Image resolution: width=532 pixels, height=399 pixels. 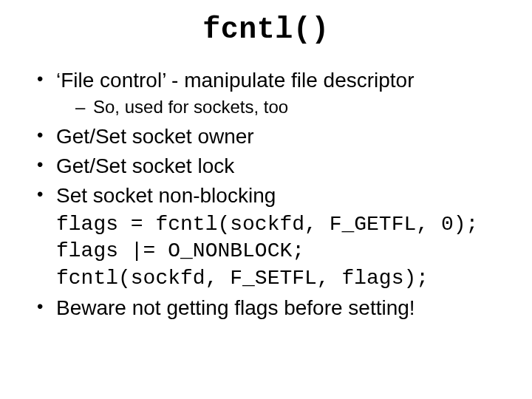 I want to click on code-line-3: fcntl(sockfd, F_SETFL, flags);, so click(x=284, y=279).